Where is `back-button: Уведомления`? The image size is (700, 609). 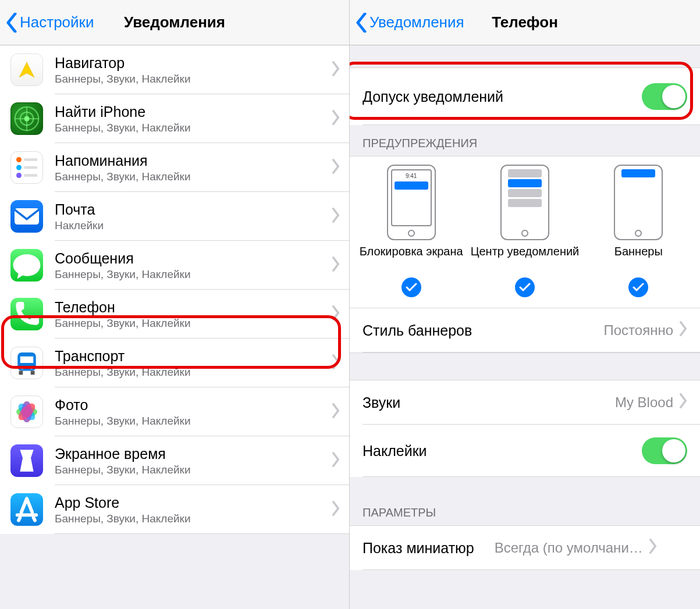 back-button: Уведомления is located at coordinates (407, 23).